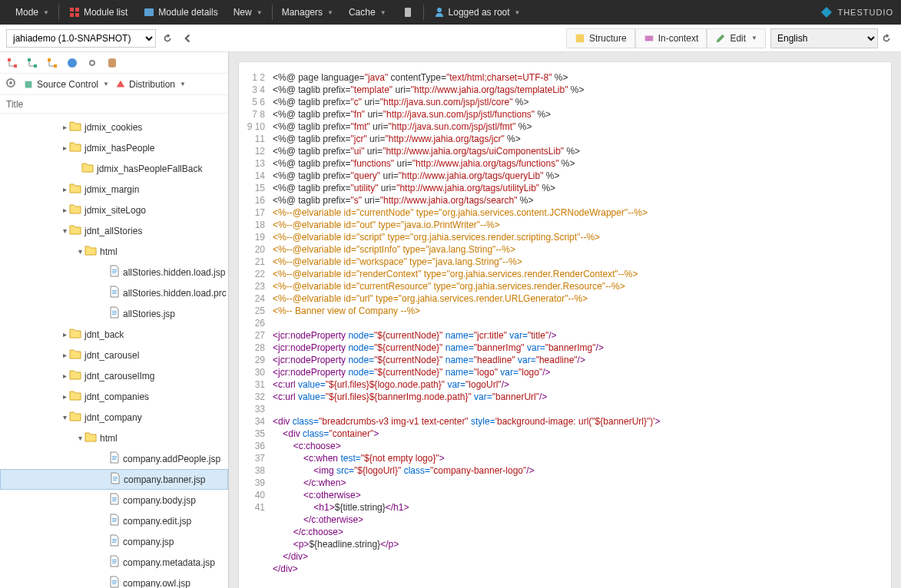 The image size is (901, 588). Describe the element at coordinates (120, 376) in the screenshot. I see `tree-label: jdnt_carouselImg` at that location.